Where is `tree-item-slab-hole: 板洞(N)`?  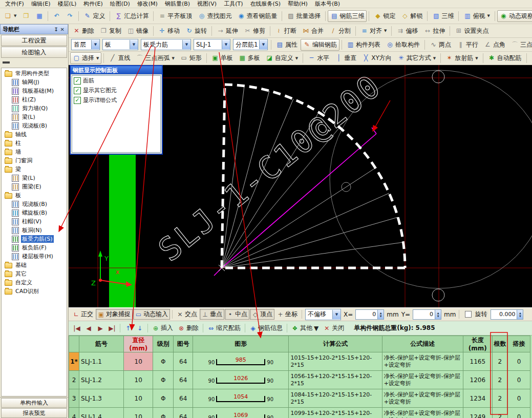
tree-item-slab-hole: 板洞(N) is located at coordinates (34, 231).